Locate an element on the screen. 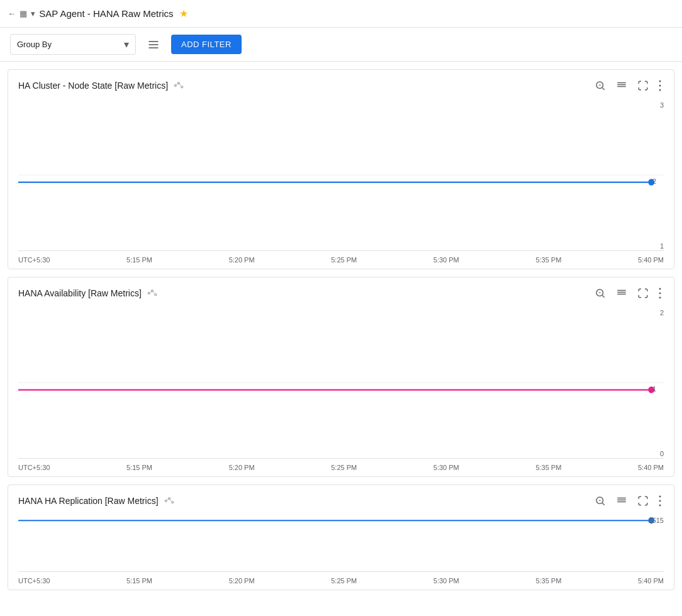 The width and height of the screenshot is (682, 616). x-tick-2-2: 5:20 PM is located at coordinates (242, 468).